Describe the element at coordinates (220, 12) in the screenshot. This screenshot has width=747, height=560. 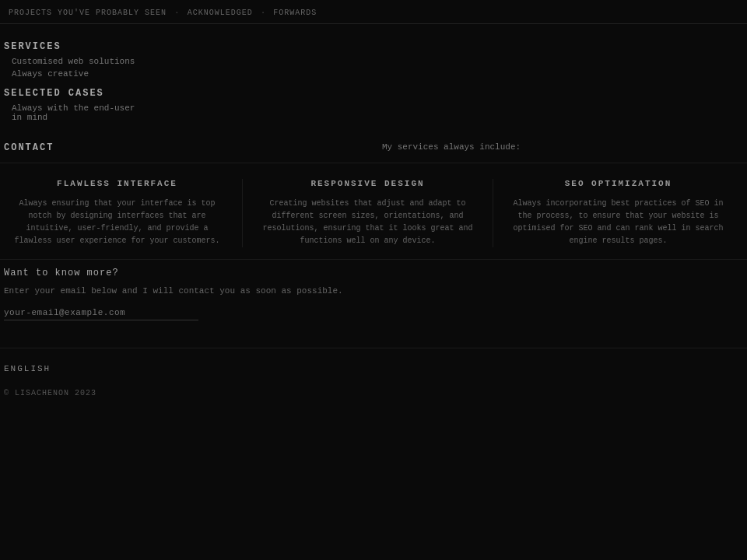
I see `nav-item-acknowledged: ACKNOWLEDGED` at that location.